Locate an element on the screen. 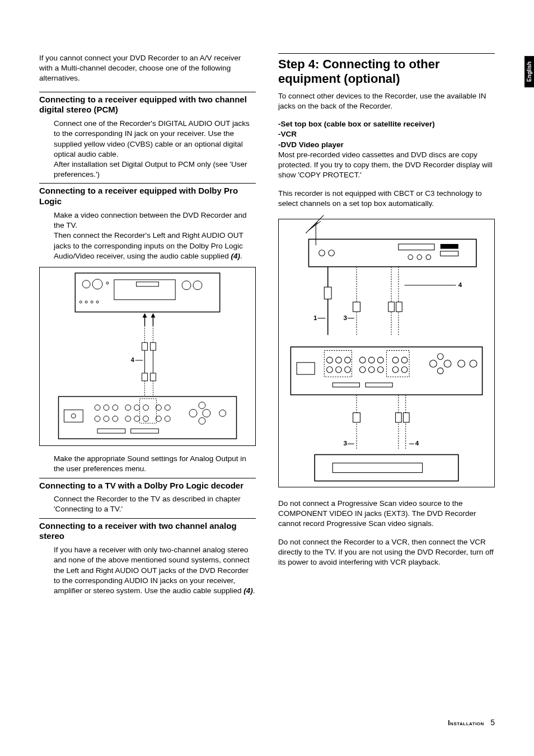  section-tv-dolby-body: Connect the Recorder to the TV as descri… is located at coordinates (148, 504).